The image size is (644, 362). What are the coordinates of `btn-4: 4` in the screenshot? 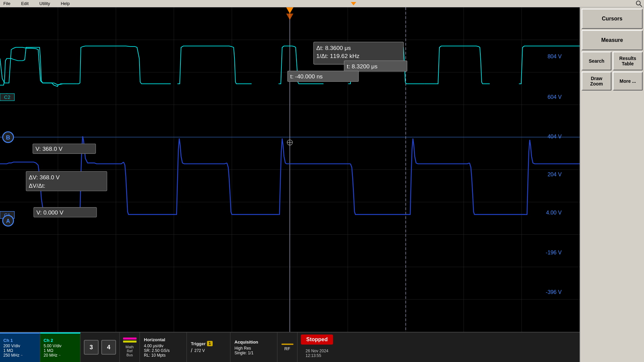 It's located at (109, 347).